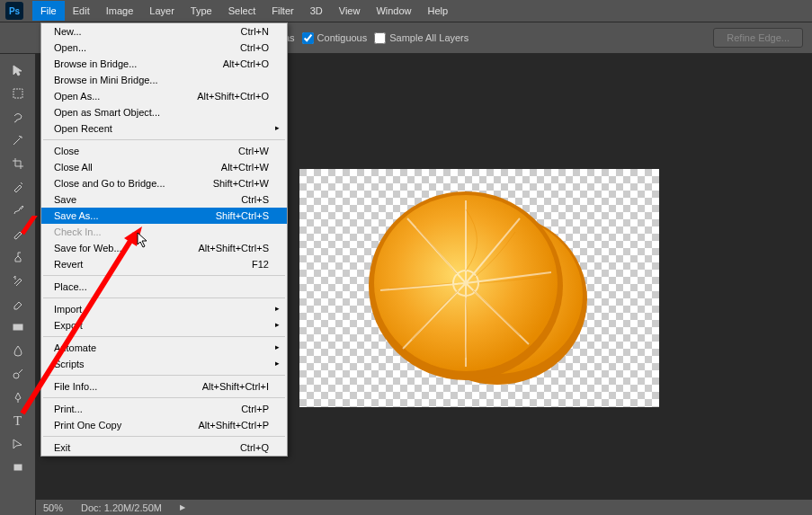 This screenshot has width=812, height=515. I want to click on menu-item-print-one-copy: Print One CopyAlt+Shift+Ctrl+P, so click(164, 425).